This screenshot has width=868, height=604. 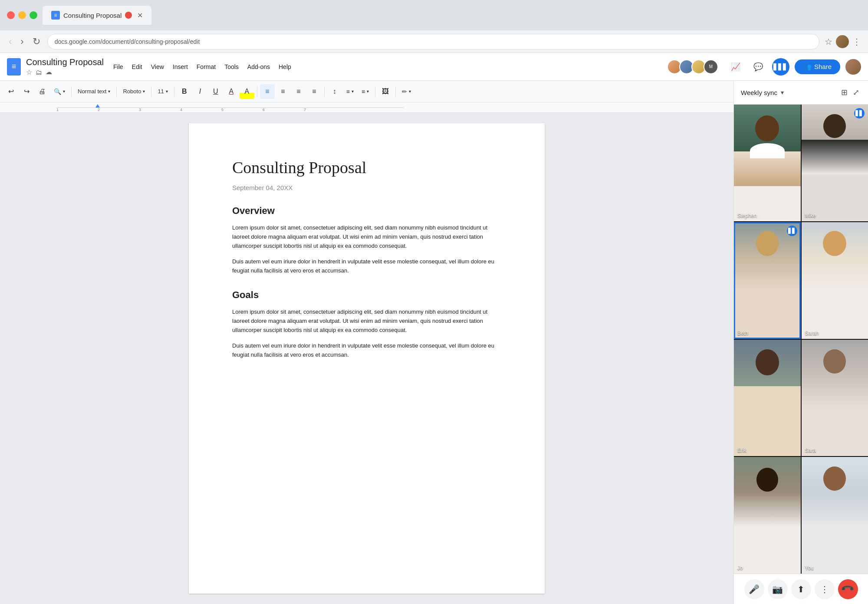 I want to click on font-value: Roboto, so click(x=132, y=91).